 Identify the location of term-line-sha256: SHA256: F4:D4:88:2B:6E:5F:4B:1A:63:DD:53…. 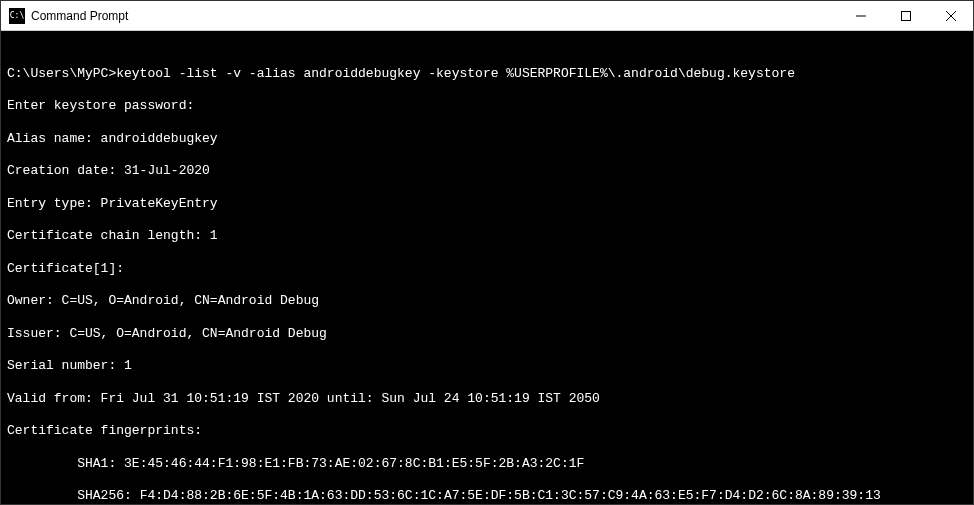
(487, 496).